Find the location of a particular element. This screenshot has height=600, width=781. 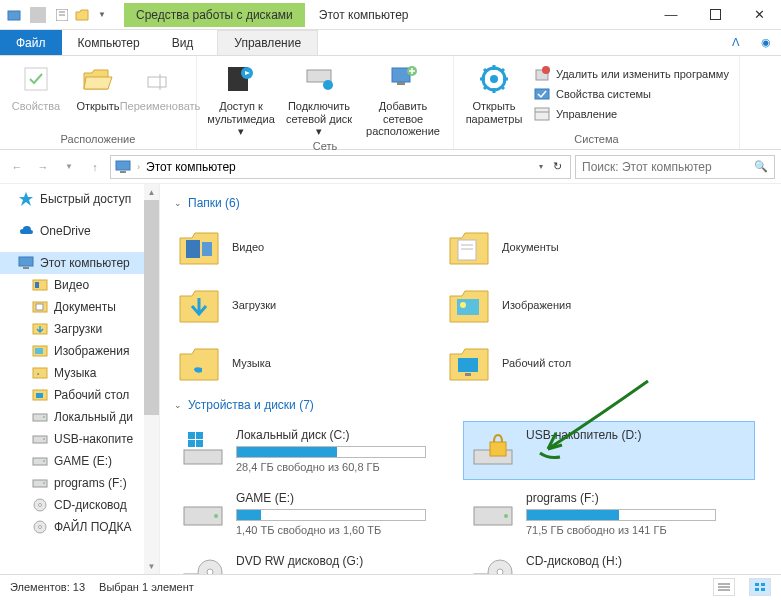

media-label: Доступ к мультимедиа ▾ is located at coordinates (241, 119).